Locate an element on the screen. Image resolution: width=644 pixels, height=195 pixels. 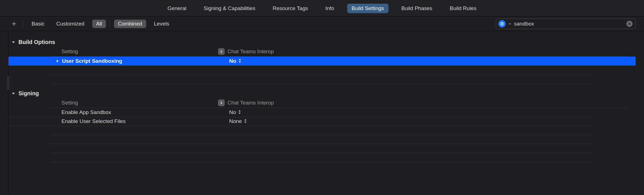
tab-resource-tags: Resource Tags is located at coordinates (290, 8).